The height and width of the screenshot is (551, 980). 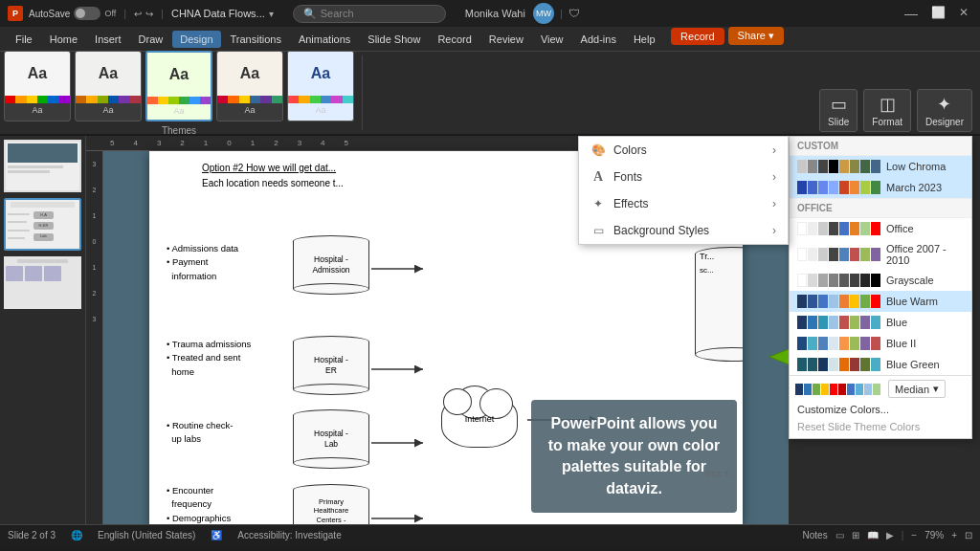 I want to click on bullet-item: • Treated and sent, so click(x=209, y=358).